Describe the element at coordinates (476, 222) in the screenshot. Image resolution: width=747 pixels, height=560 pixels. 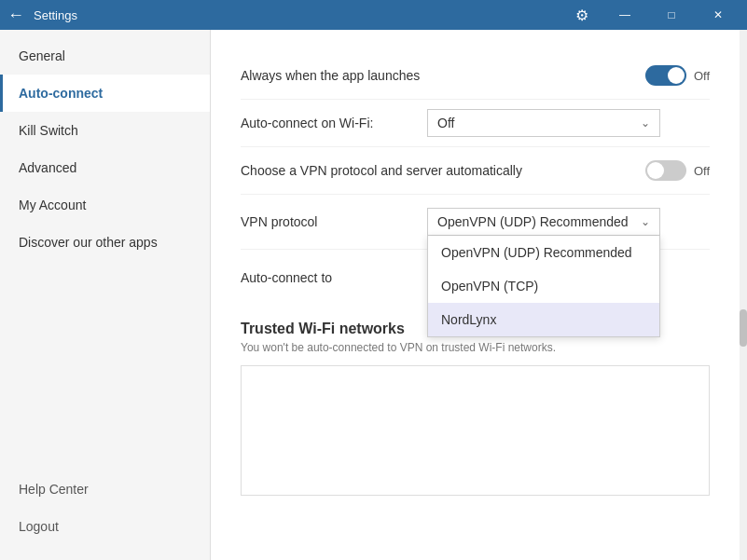
I see `vpn-protocol-section: VPN protocol OpenVPN (UDP) Recommended ⌄…` at that location.